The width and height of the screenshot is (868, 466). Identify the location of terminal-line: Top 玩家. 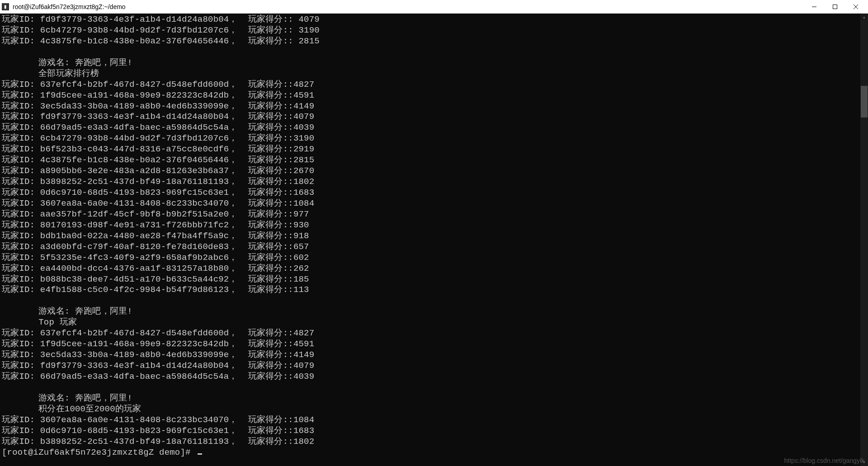
(434, 323).